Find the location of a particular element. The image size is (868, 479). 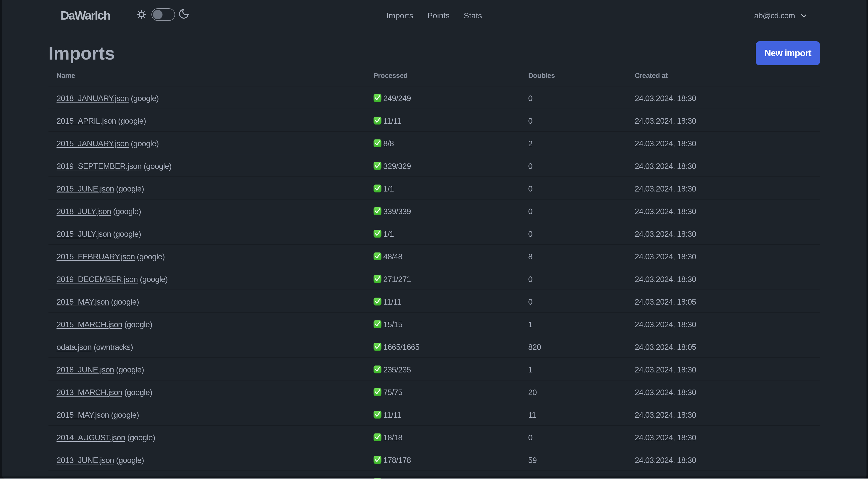

table-row: 2015_MAY.json (google) 11/11 11 24.03.20… is located at coordinates (434, 414).